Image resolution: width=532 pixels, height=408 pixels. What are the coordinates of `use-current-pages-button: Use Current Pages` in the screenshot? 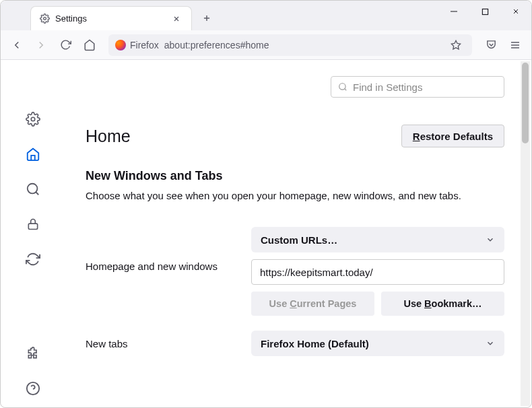 It's located at (312, 304).